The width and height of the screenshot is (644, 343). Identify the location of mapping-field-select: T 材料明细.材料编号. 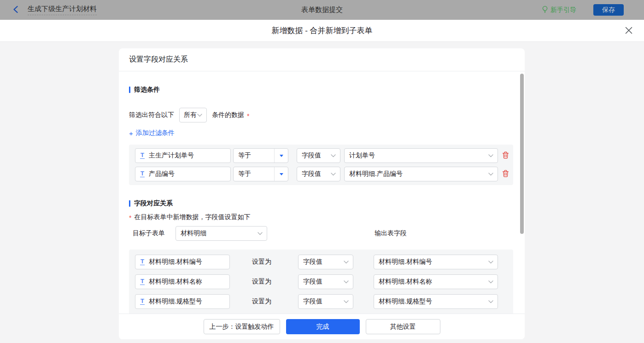
(182, 262).